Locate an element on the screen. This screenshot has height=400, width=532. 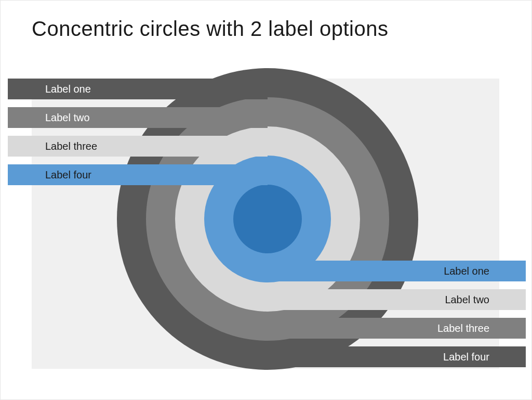
left-label-2: Label two is located at coordinates (138, 118).